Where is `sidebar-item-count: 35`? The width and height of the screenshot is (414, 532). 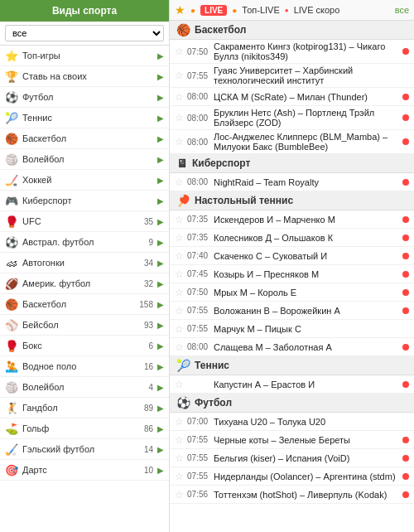 sidebar-item-count: 35 is located at coordinates (149, 222).